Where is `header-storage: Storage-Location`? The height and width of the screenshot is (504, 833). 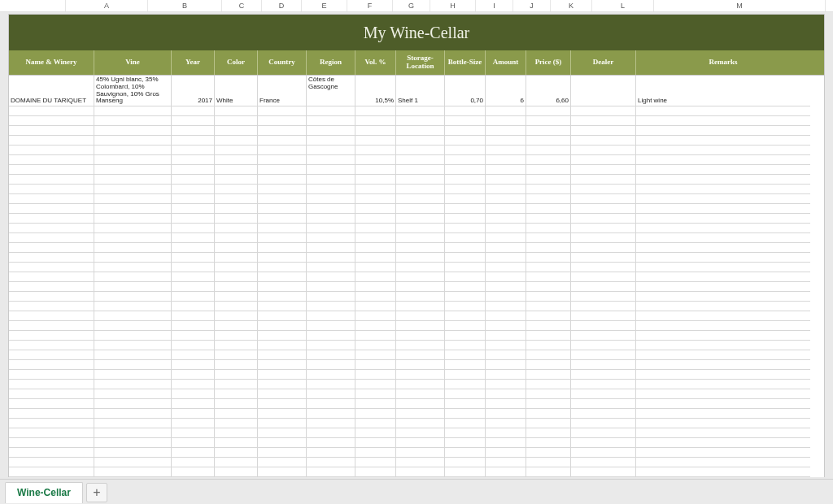 header-storage: Storage-Location is located at coordinates (421, 63).